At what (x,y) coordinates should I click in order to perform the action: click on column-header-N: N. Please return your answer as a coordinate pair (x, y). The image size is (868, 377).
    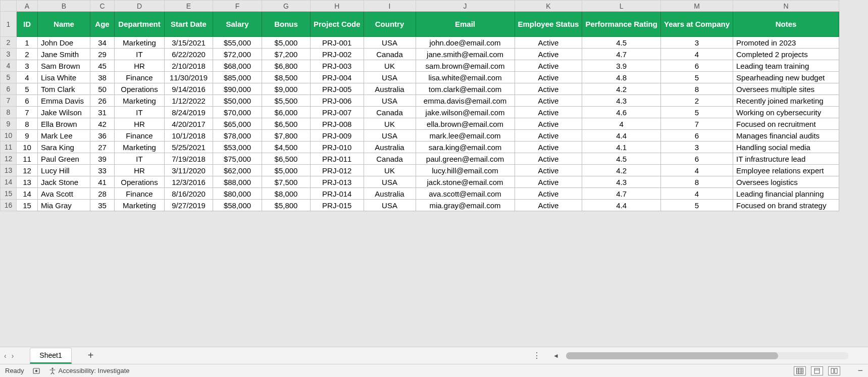
    Looking at the image, I should click on (786, 6).